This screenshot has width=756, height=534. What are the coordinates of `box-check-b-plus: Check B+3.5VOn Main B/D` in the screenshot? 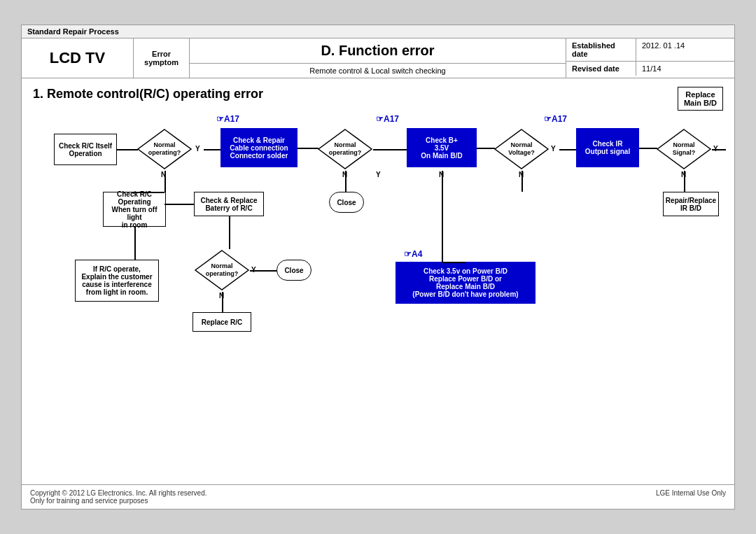 It's located at (442, 148).